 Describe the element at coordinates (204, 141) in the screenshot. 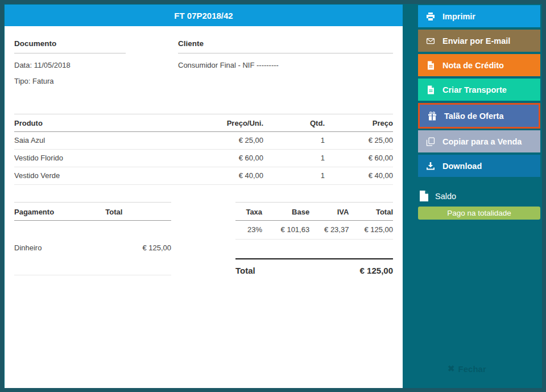

I see `product-row: Saia Azul € 25,00 1 € 25,00` at that location.